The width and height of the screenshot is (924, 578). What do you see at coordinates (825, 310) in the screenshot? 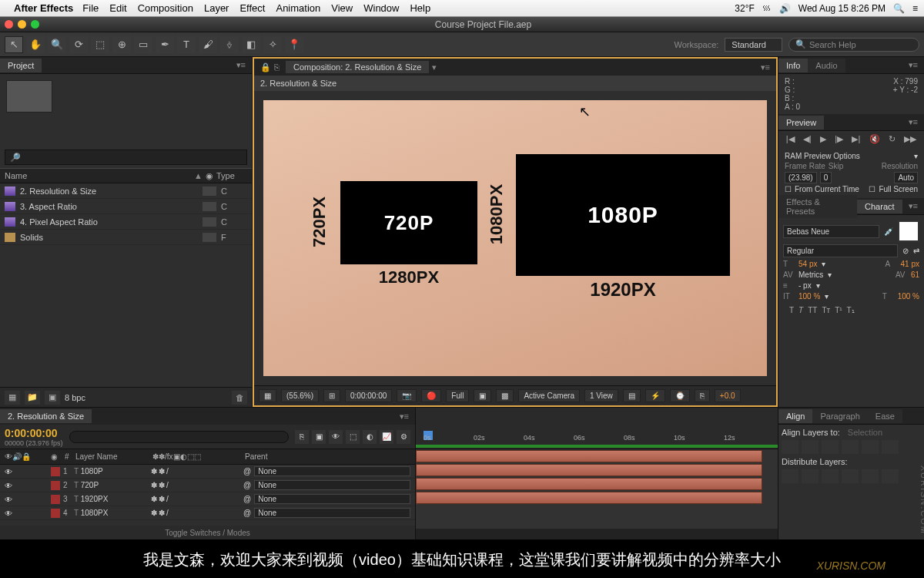
I see `smallcaps-button: Tт` at bounding box center [825, 310].